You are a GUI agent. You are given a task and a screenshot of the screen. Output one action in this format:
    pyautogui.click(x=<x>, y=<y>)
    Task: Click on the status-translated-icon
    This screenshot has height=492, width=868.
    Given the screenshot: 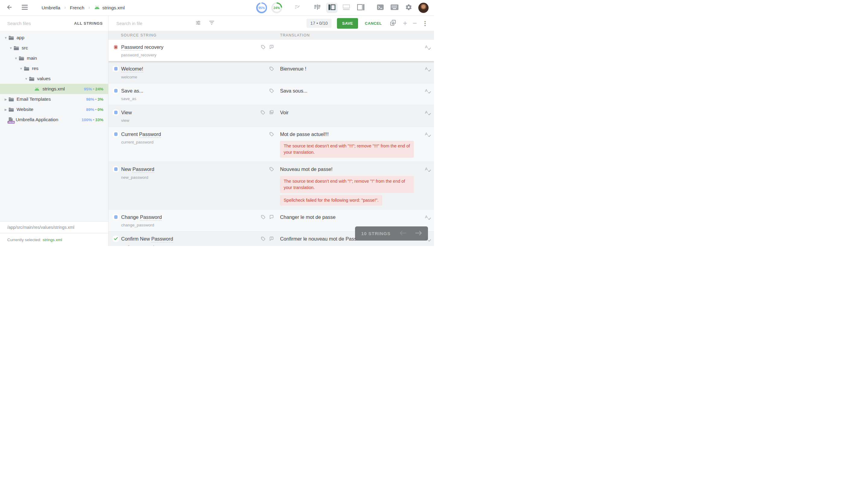 What is the action you would take?
    pyautogui.click(x=116, y=169)
    